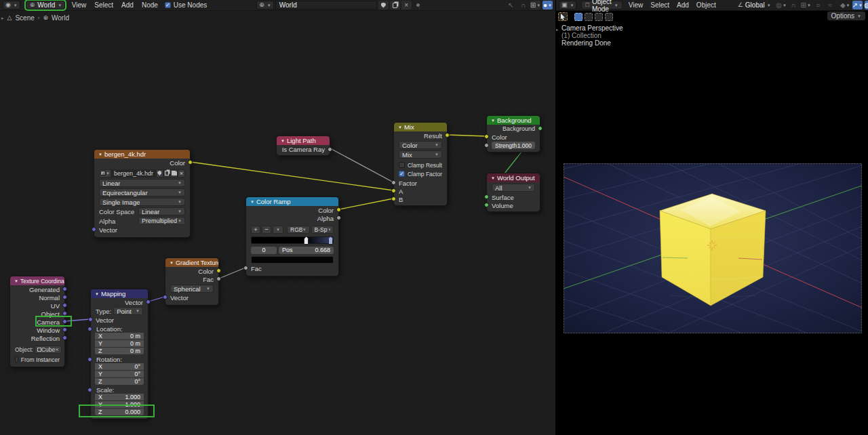  What do you see at coordinates (420, 154) in the screenshot?
I see `blend-mode-dropdown: Mix▼` at bounding box center [420, 154].